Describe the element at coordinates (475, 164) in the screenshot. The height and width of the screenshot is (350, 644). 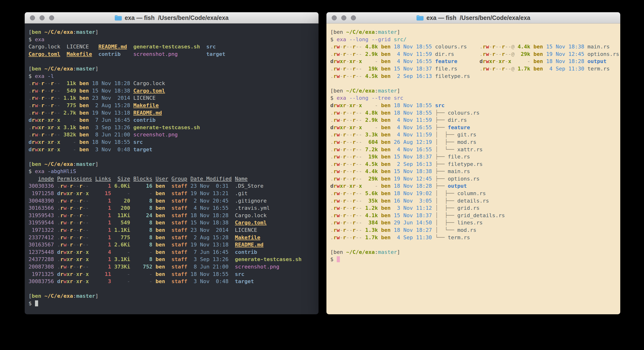
I see `terminal-line: .rw-r--r-- 4.5k ben 2 Sep 16:13 ├── file…` at that location.